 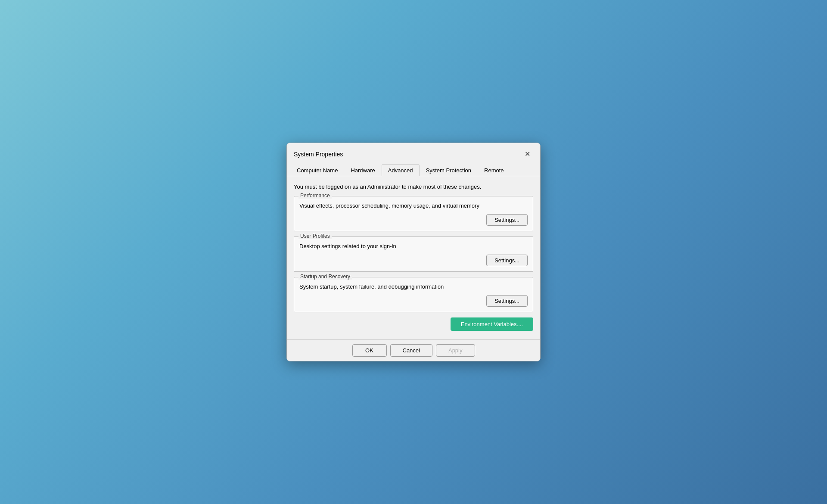 I want to click on performance-btn-row: Settings..., so click(x=414, y=220).